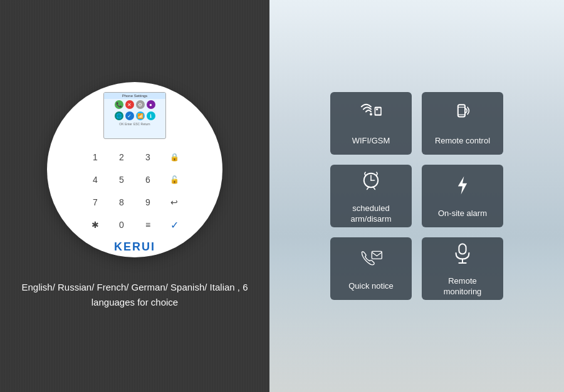 This screenshot has width=564, height=392. I want to click on microphone-icon, so click(462, 257).